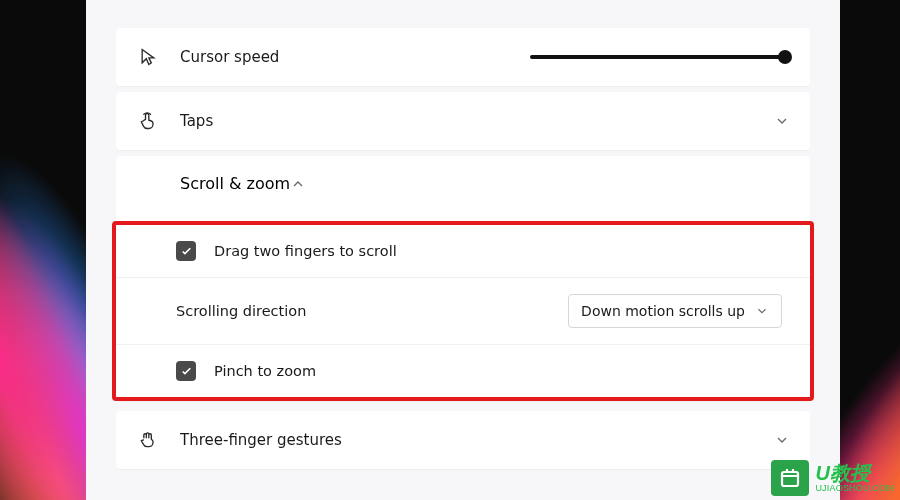 The image size is (900, 500). I want to click on watermark-main: U教授, so click(854, 473).